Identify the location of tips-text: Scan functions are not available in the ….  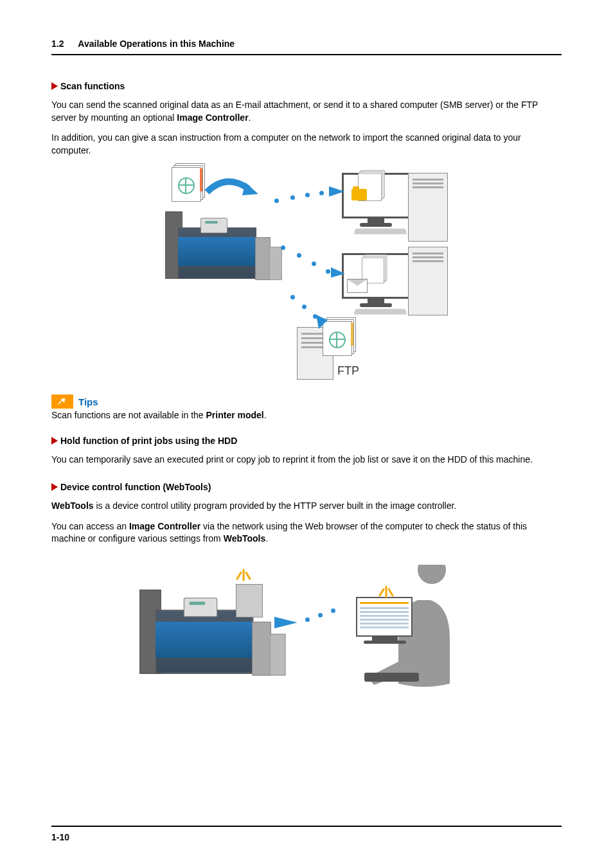
(306, 415).